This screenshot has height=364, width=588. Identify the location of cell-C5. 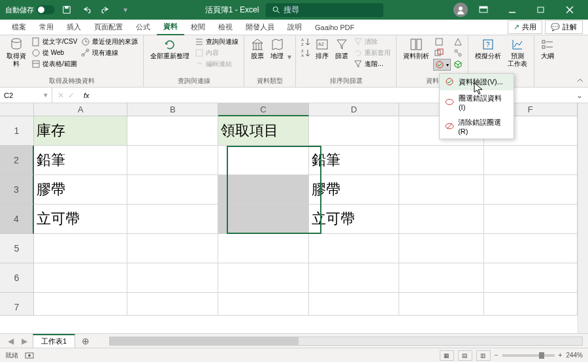
(264, 248).